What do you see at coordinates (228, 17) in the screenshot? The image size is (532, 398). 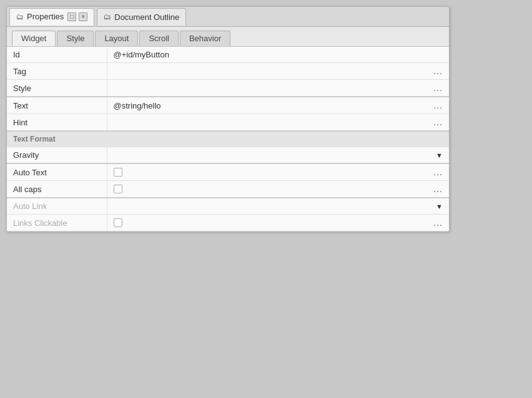 I see `tab-bar: 🗂 Properties □ × 🗂 Document Outline` at bounding box center [228, 17].